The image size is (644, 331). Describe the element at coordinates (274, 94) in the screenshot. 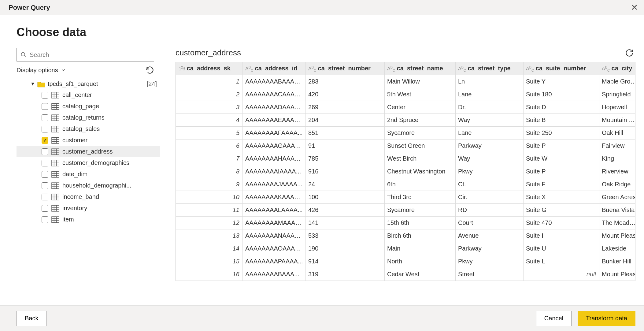

I see `cell: AAAAAAAACAAAA...` at that location.